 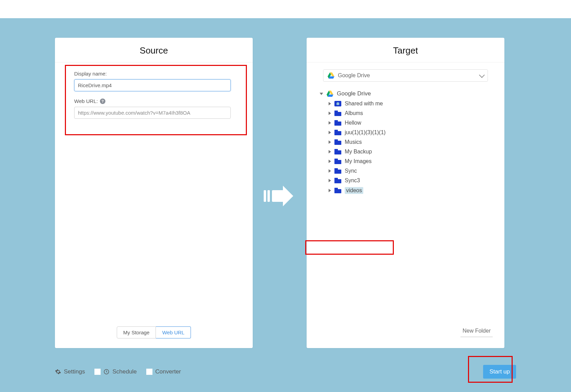 I want to click on tree-item-label: Musics, so click(x=353, y=142).